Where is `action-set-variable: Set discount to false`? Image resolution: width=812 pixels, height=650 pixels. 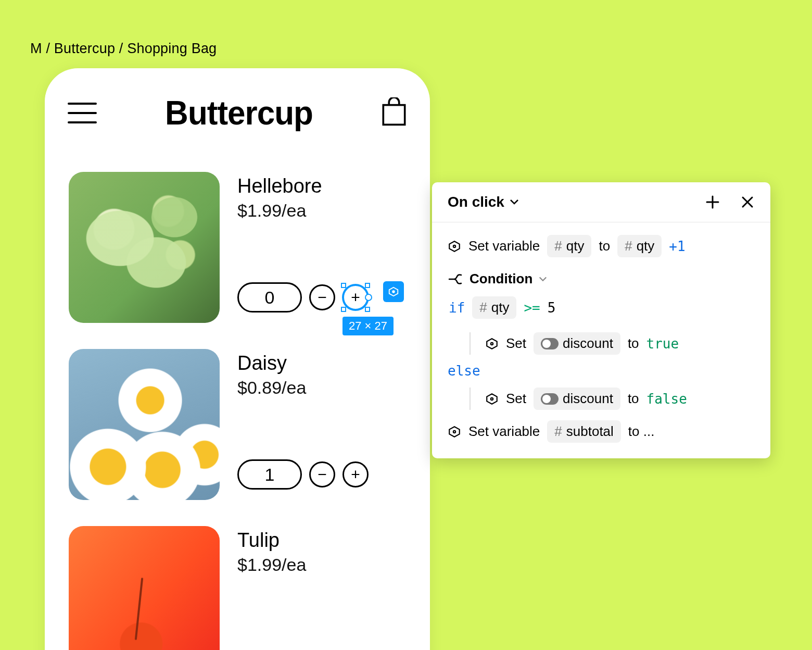 action-set-variable: Set discount to false is located at coordinates (620, 399).